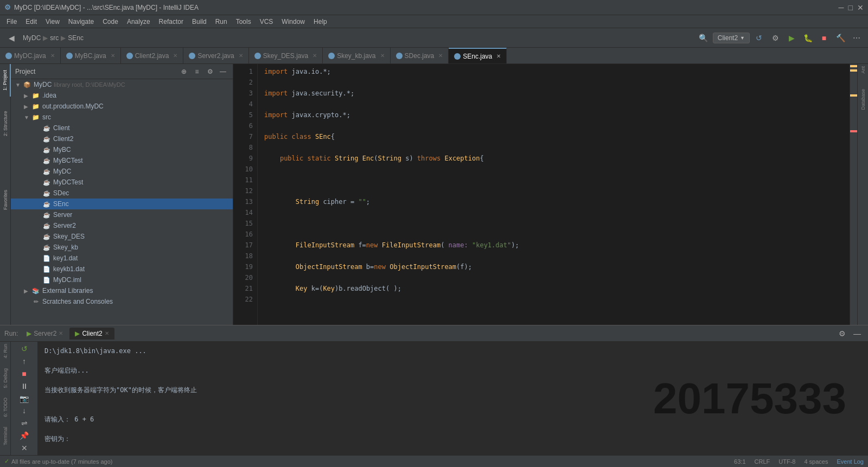  I want to click on line-ending: CRLF, so click(763, 462).